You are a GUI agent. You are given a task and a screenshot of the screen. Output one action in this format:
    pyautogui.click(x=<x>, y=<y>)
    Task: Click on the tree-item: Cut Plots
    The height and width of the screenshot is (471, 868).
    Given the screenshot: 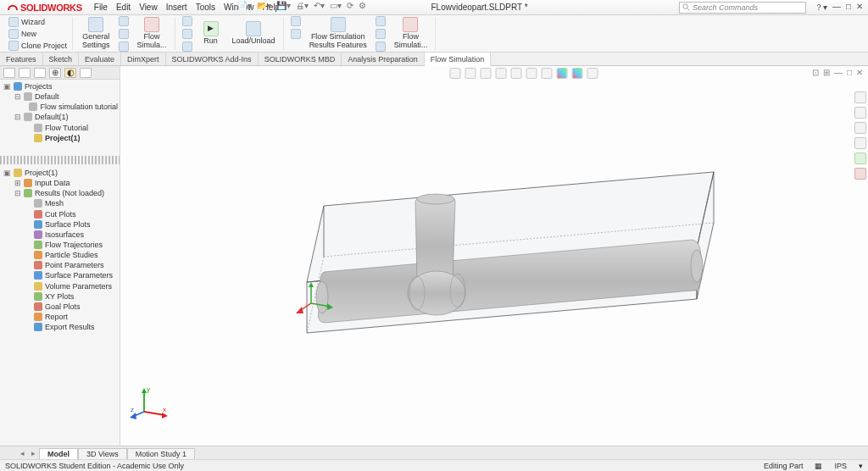 What is the action you would take?
    pyautogui.click(x=59, y=214)
    